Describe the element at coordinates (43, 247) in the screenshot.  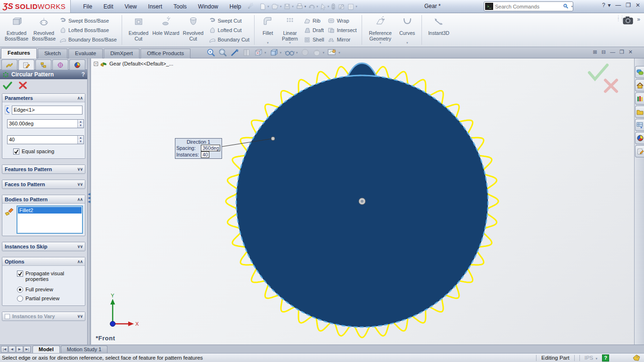
I see `instances-to-skip-header: Instances to Skip∨∨` at that location.